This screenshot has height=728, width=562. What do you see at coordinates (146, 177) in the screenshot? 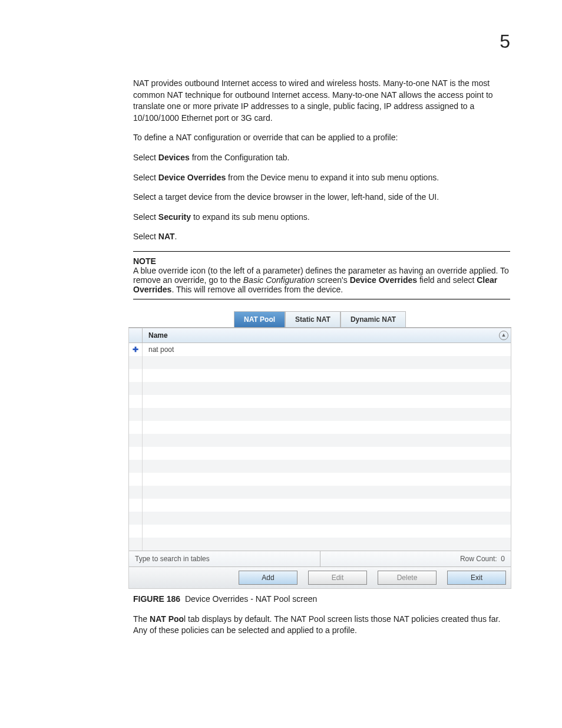
I see `step-2-text-a: Select` at bounding box center [146, 177].